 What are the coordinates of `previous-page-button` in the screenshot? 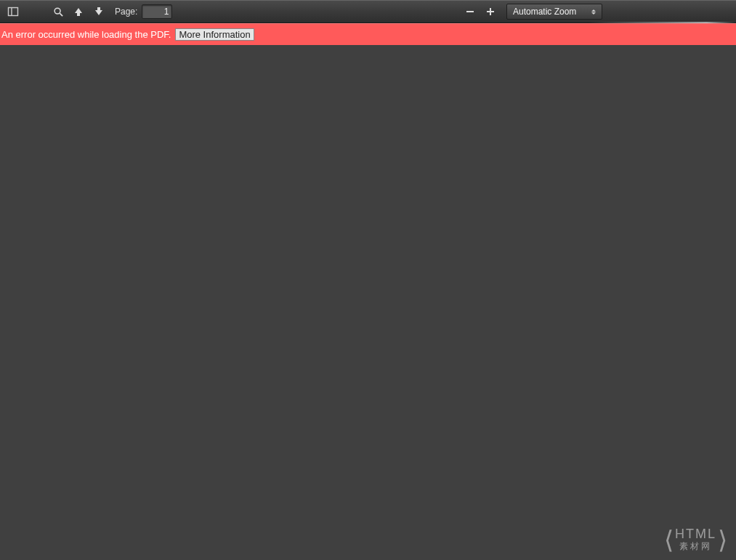 It's located at (78, 12).